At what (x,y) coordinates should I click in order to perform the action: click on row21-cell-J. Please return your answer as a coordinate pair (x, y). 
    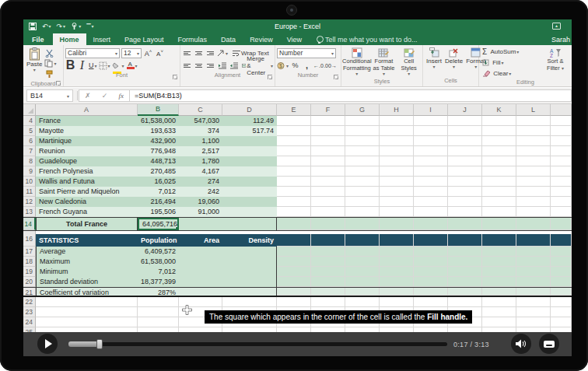
    Looking at the image, I should click on (465, 292).